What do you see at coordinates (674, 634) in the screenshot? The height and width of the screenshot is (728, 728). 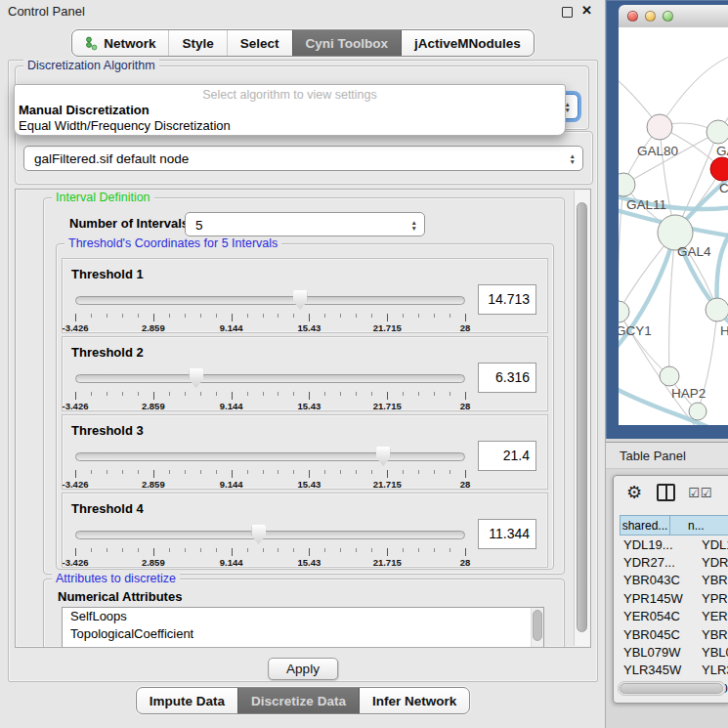 I see `table-row: YBR045CYBR0` at bounding box center [674, 634].